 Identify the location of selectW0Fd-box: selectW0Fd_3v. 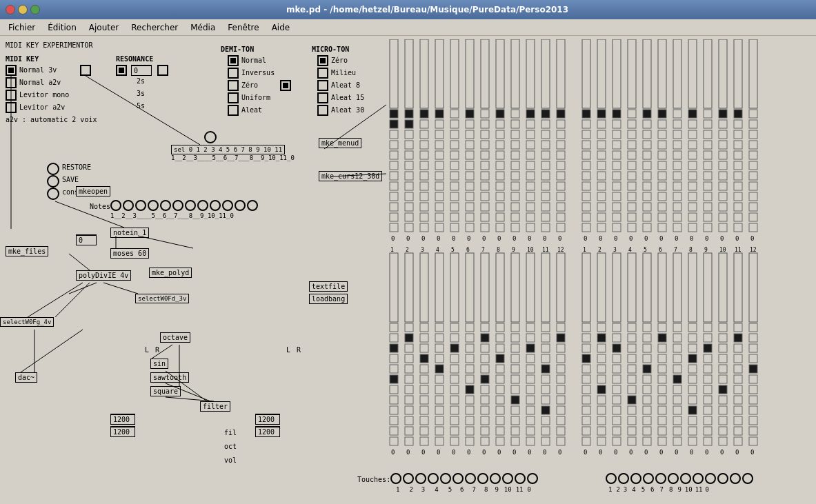
(162, 299).